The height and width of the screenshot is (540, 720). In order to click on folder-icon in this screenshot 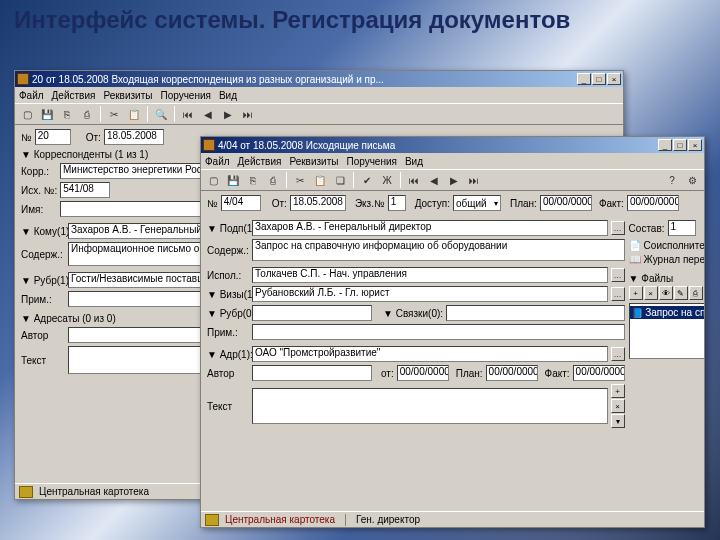, I will do `click(26, 492)`.